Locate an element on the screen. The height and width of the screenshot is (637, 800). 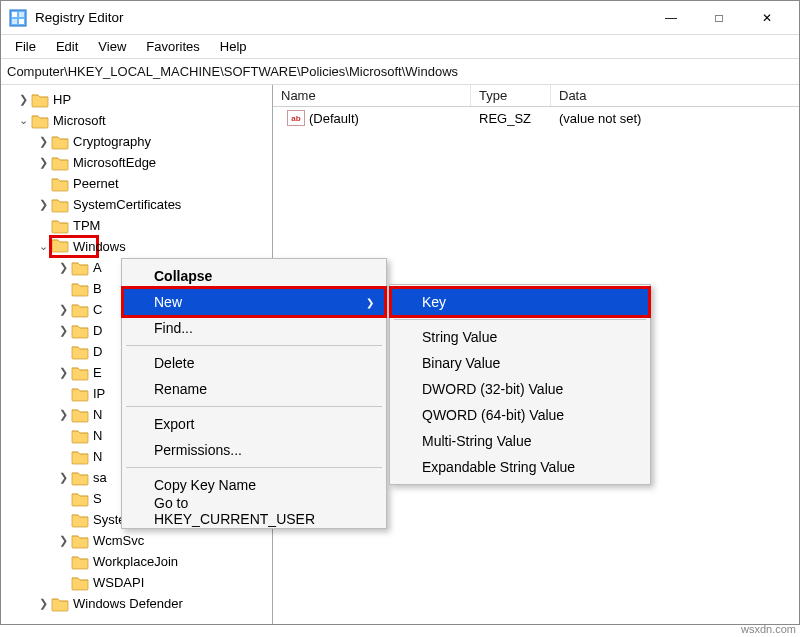
tree-item-microsoft: ⌄ Microsoft is located at coordinates (136, 120).